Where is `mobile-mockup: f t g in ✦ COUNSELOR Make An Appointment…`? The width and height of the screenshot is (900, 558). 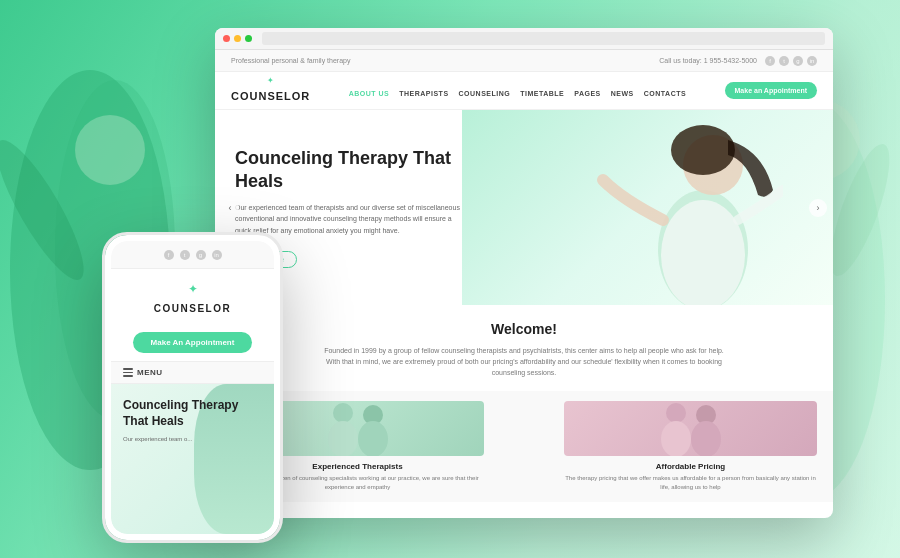 mobile-mockup: f t g in ✦ COUNSELOR Make An Appointment… is located at coordinates (192, 388).